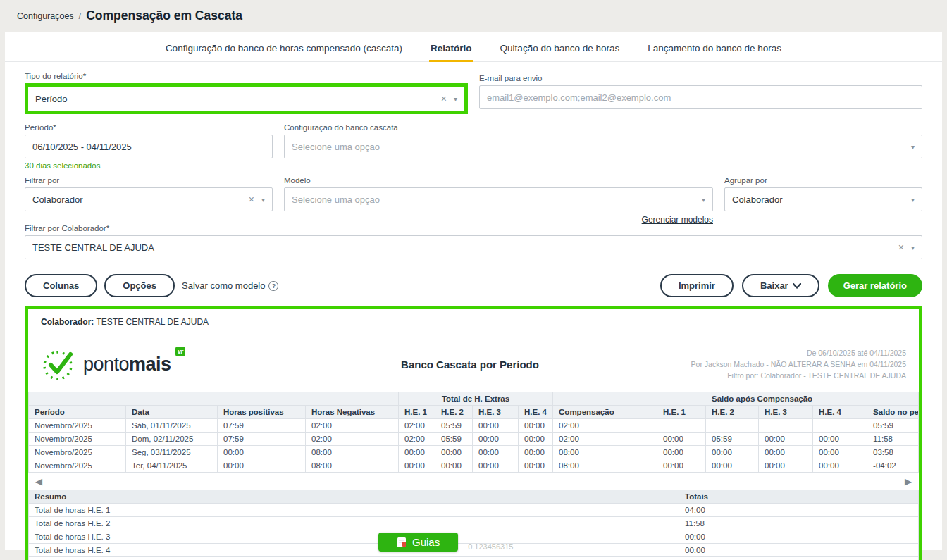 Image resolution: width=947 pixels, height=560 pixels. I want to click on checkmark-logo-icon, so click(60, 364).